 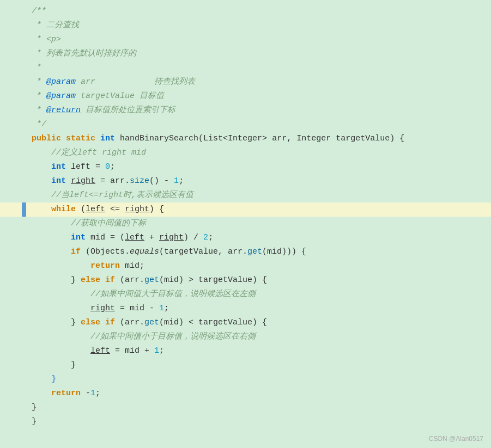 I want to click on line-content: while (left <= right) {, so click(x=258, y=210).